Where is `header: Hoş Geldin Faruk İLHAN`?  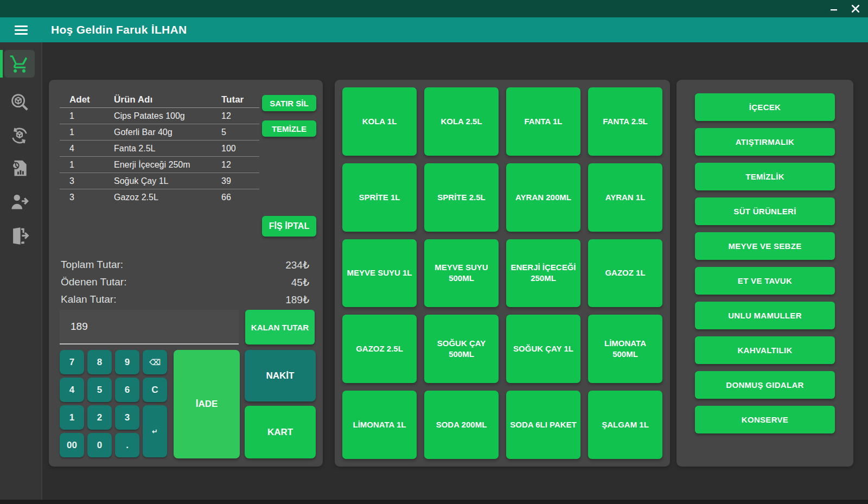 header: Hoş Geldin Faruk İLHAN is located at coordinates (434, 30).